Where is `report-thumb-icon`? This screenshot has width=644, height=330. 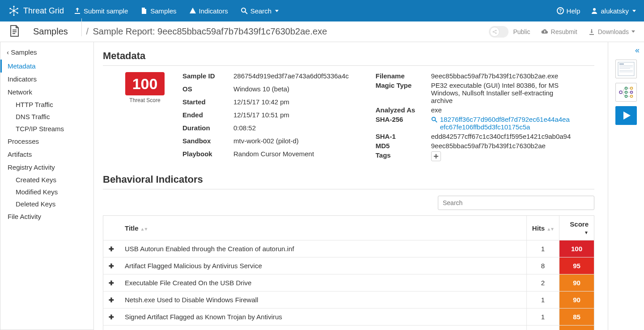 report-thumb-icon is located at coordinates (626, 69).